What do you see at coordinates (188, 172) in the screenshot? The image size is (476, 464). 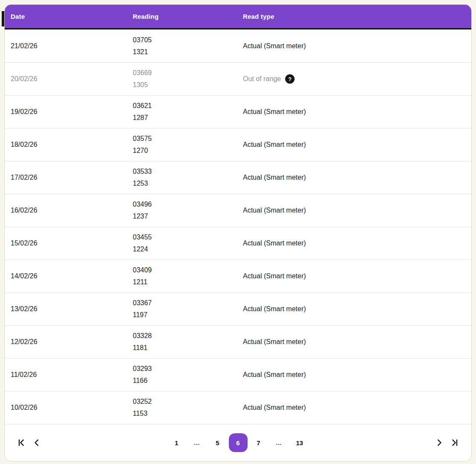 I see `reading-value-primary: 03533` at bounding box center [188, 172].